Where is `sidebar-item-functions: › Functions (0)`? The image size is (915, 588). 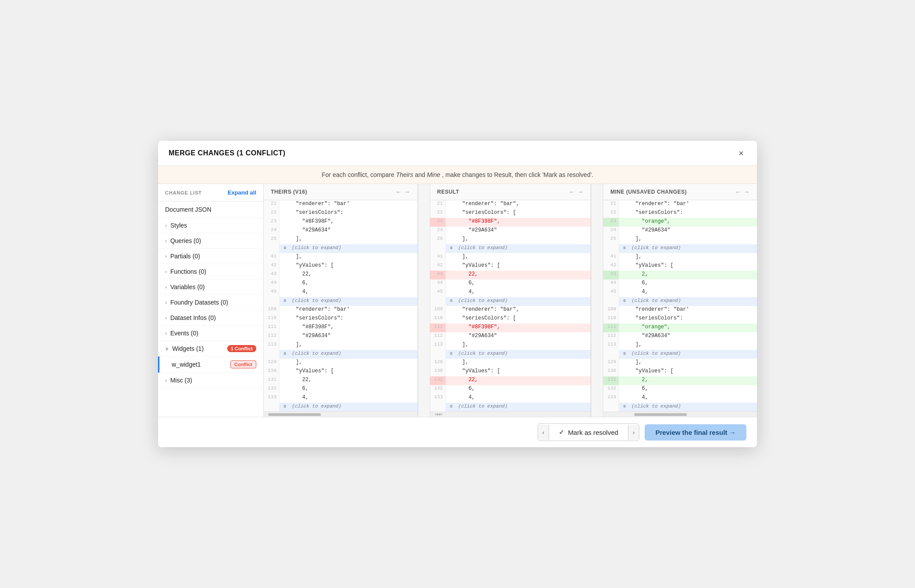
sidebar-item-functions: › Functions (0) is located at coordinates (210, 272).